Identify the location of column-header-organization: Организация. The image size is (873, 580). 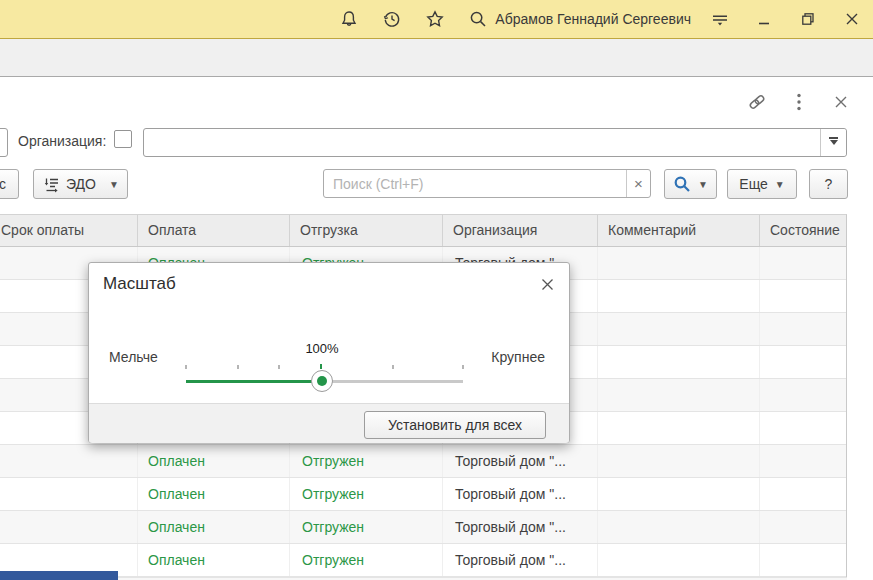
(520, 230).